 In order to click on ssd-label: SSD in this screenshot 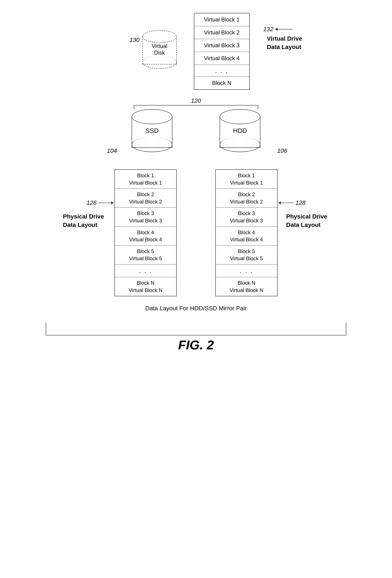, I will do `click(152, 131)`.